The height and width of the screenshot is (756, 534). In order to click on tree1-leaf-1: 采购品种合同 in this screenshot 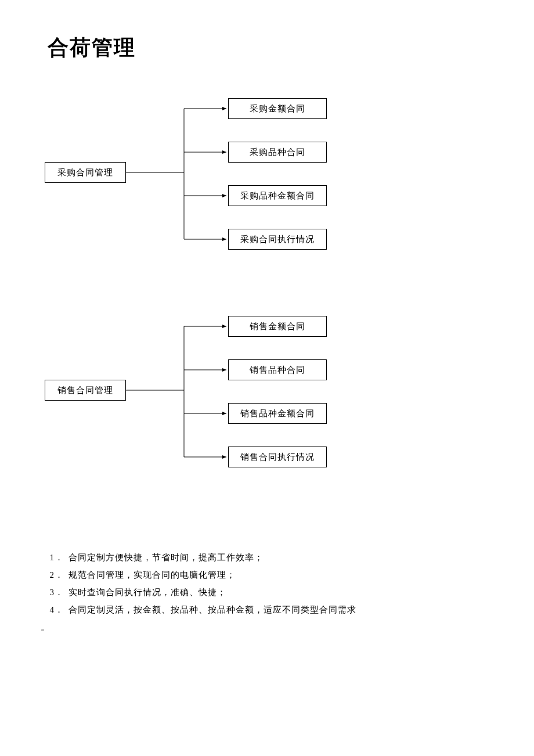, I will do `click(277, 152)`.